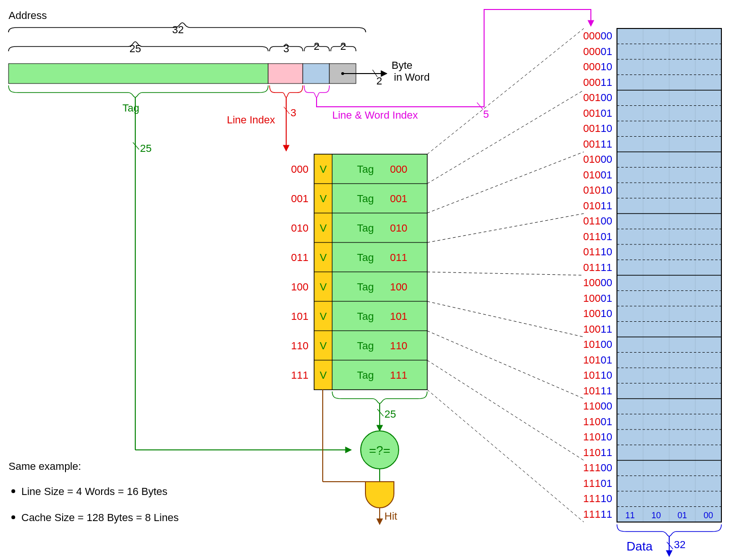 The height and width of the screenshot is (560, 738). I want to click on line-index-width: 3, so click(293, 113).